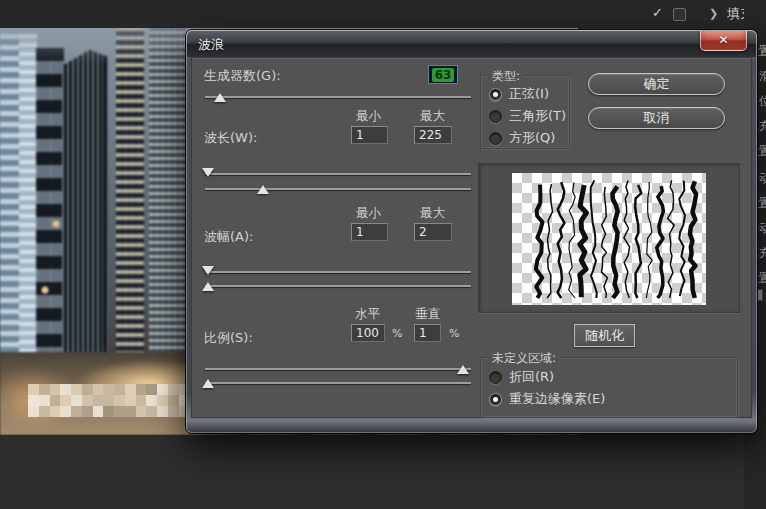  What do you see at coordinates (432, 116) in the screenshot?
I see `wavelength-max-label: 最大` at bounding box center [432, 116].